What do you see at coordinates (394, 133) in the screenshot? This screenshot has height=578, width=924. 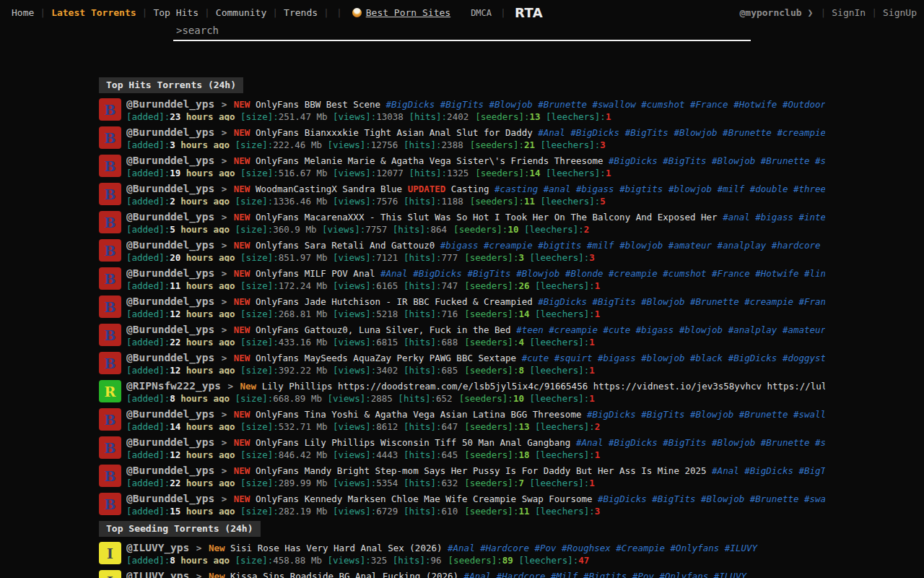 I see `torrent-title: OnlyFans Bianxxxkie Tight Asian Anal Slu…` at bounding box center [394, 133].